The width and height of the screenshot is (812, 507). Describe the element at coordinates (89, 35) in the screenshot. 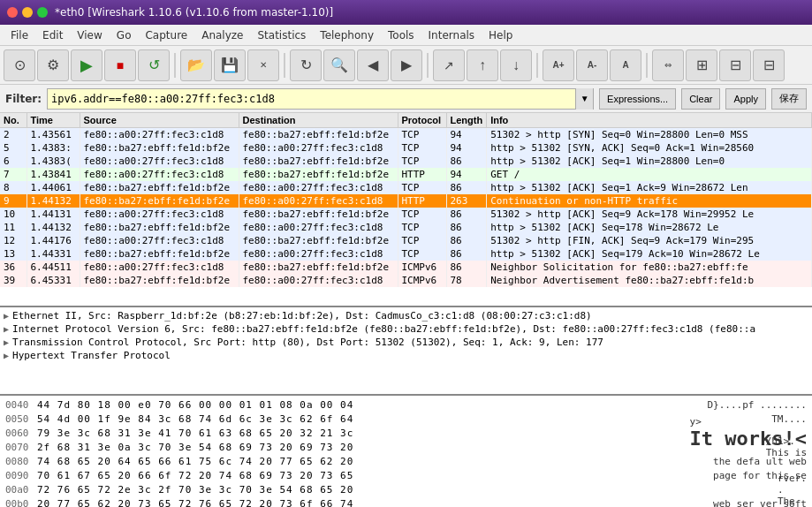

I see `menu-view: View` at that location.